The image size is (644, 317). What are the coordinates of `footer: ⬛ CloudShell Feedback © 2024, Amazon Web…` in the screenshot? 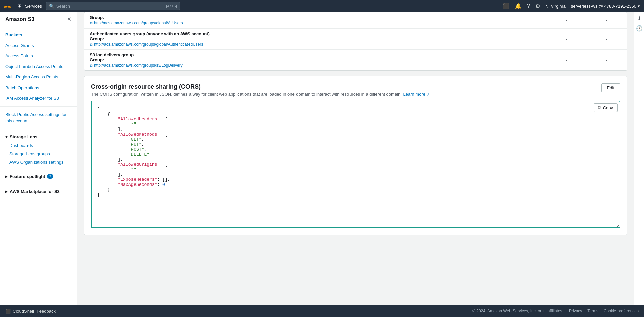 It's located at (322, 311).